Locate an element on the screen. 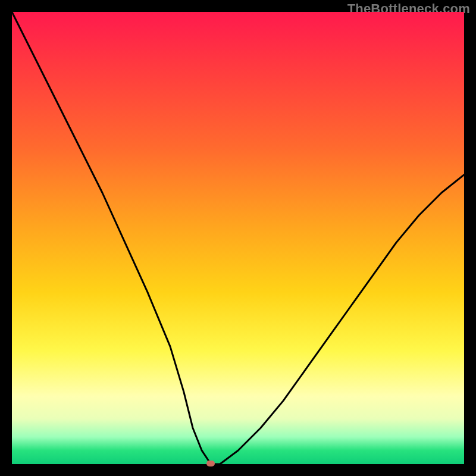 This screenshot has width=476, height=476. minimum-marker is located at coordinates (211, 464).